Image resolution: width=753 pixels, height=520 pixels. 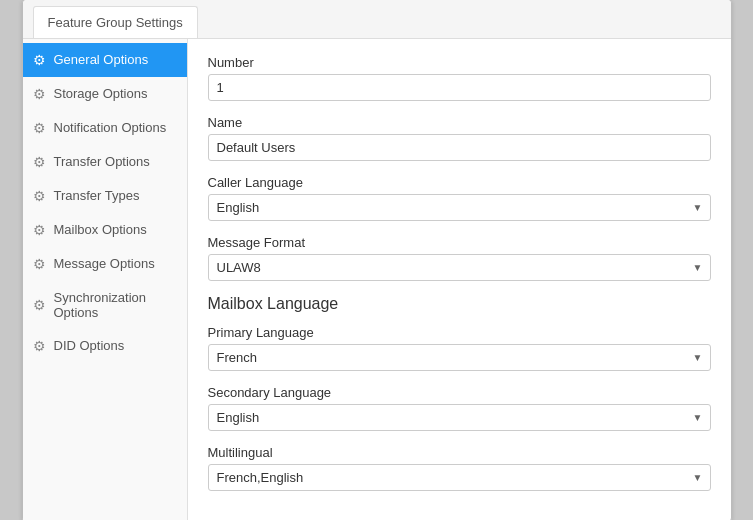 What do you see at coordinates (460, 348) in the screenshot?
I see `primary-language-field-group: Primary Language French English Spanish` at bounding box center [460, 348].